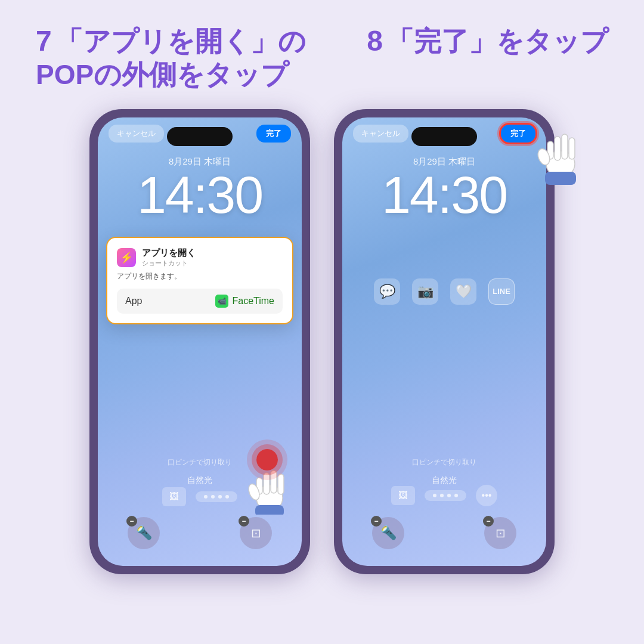  What do you see at coordinates (200, 188) in the screenshot?
I see `phone1-date-area: 8月29日 木曜日 14:30` at bounding box center [200, 188].